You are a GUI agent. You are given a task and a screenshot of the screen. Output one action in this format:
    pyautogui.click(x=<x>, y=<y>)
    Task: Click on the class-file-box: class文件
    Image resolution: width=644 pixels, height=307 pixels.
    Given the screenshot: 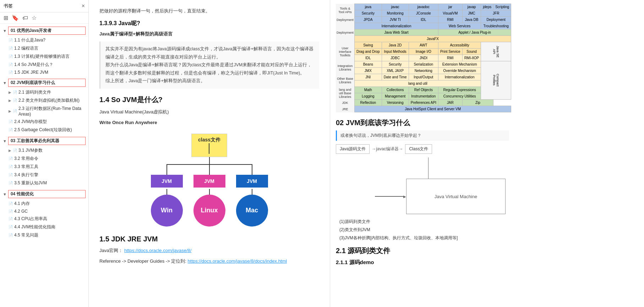 What is the action you would take?
    pyautogui.click(x=209, y=145)
    